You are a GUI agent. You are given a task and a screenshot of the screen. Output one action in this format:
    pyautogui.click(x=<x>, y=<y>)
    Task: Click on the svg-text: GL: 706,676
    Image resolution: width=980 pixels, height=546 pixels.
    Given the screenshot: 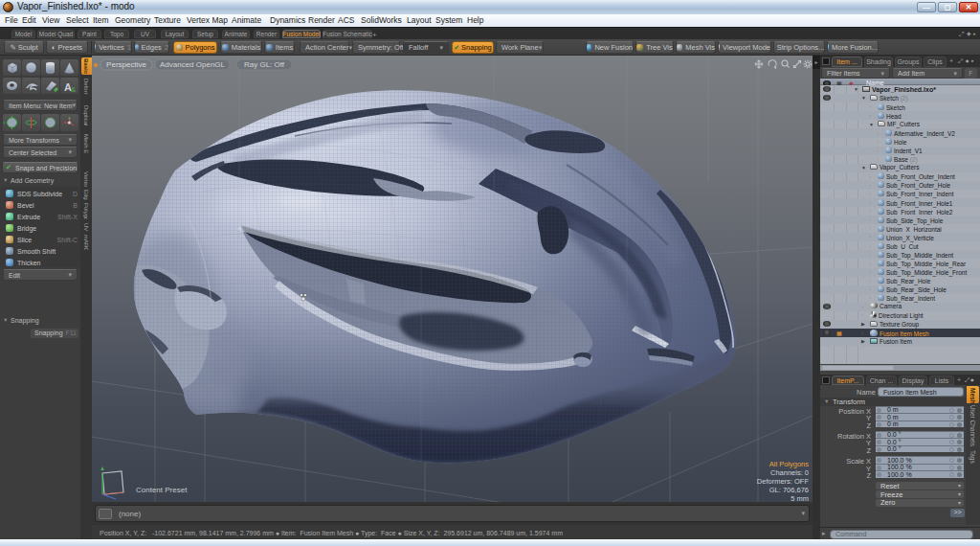 What is the action you would take?
    pyautogui.click(x=789, y=490)
    